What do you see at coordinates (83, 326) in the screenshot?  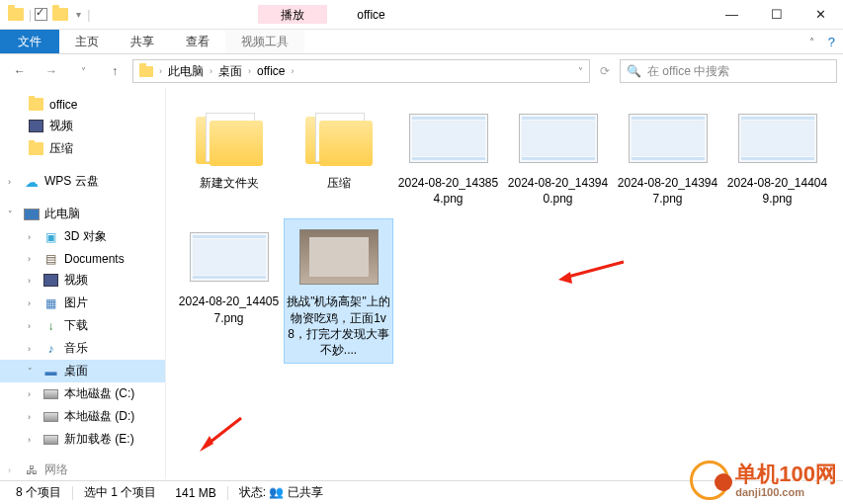 I see `nav-item-downloads: ›↓下载` at bounding box center [83, 326].